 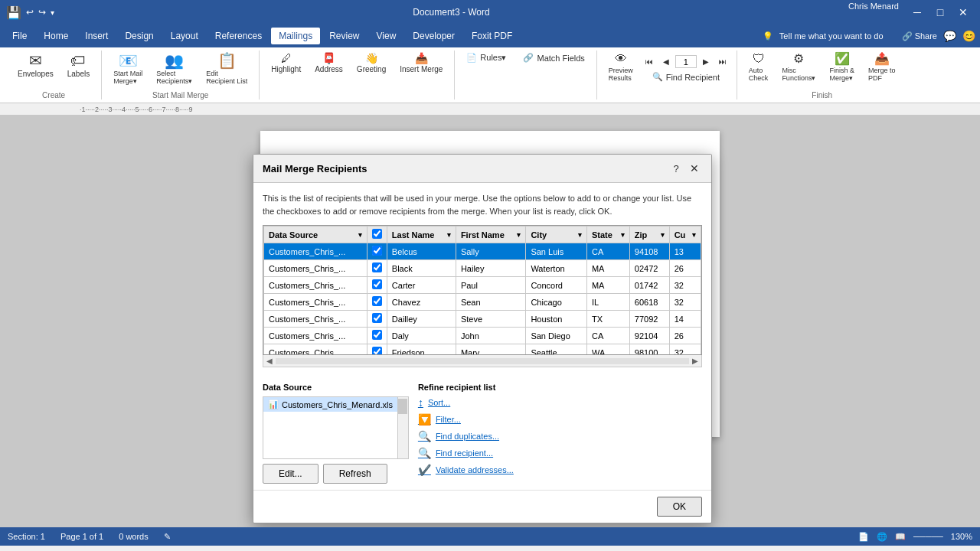 What do you see at coordinates (608, 235) in the screenshot?
I see `col-state: State▾` at bounding box center [608, 235].